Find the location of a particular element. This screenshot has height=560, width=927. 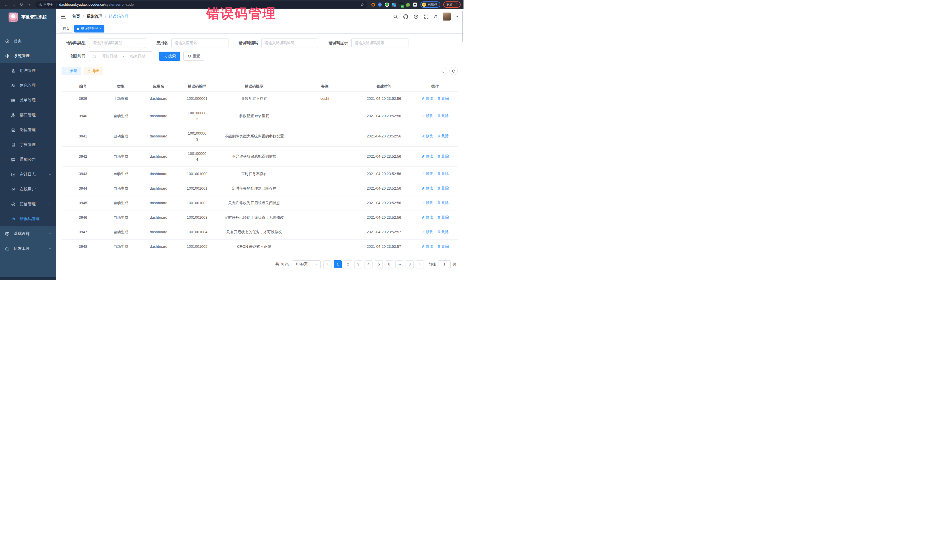

sidebar-item-home: 首页 is located at coordinates (28, 41).